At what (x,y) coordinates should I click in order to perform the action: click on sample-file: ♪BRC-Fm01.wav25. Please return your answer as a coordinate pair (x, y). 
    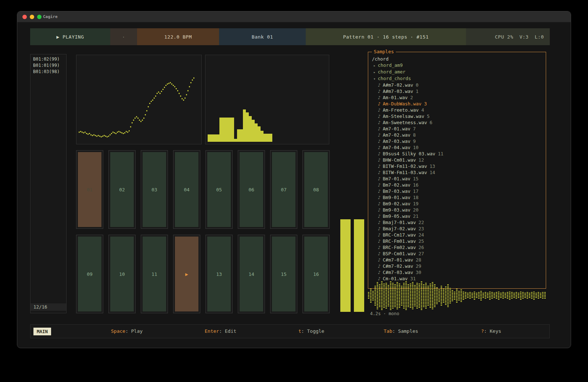
    Looking at the image, I should click on (457, 241).